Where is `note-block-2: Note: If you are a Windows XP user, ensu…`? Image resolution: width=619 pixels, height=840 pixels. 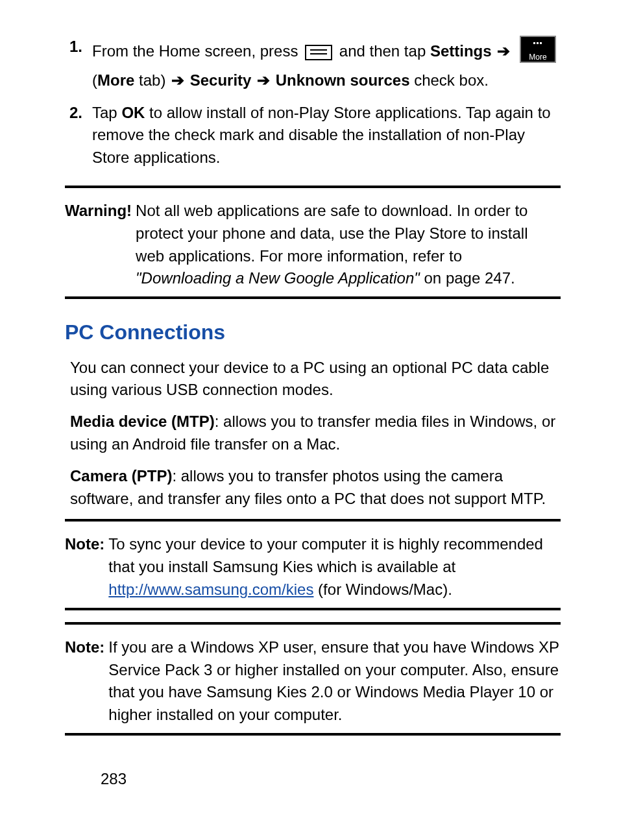
note-block-2: Note: If you are a Windows XP user, ensu… is located at coordinates (313, 681).